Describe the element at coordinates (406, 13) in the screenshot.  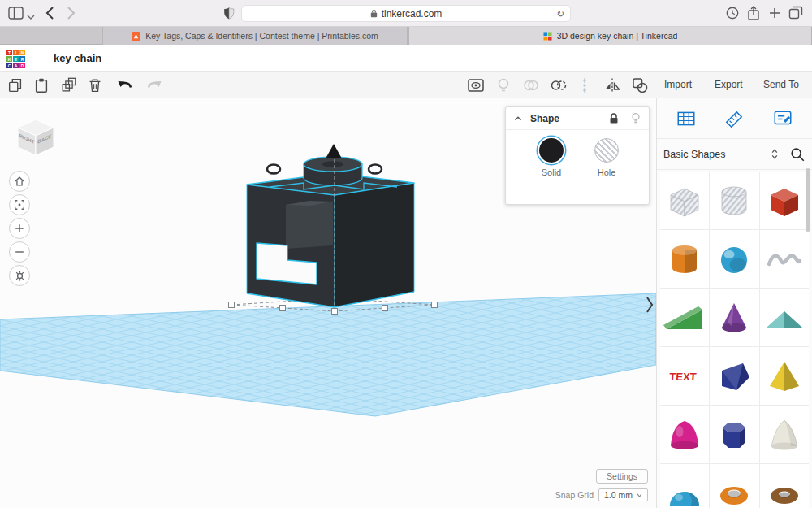
I see `browser-chrome: tinkercad.com ↻` at that location.